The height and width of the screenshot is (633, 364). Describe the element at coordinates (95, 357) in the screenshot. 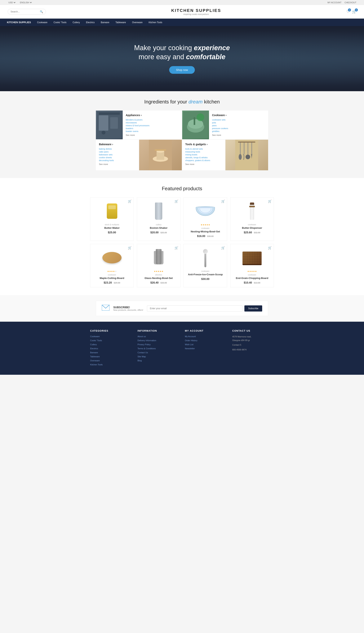

I see `footer-link-tableware: Tableware` at that location.